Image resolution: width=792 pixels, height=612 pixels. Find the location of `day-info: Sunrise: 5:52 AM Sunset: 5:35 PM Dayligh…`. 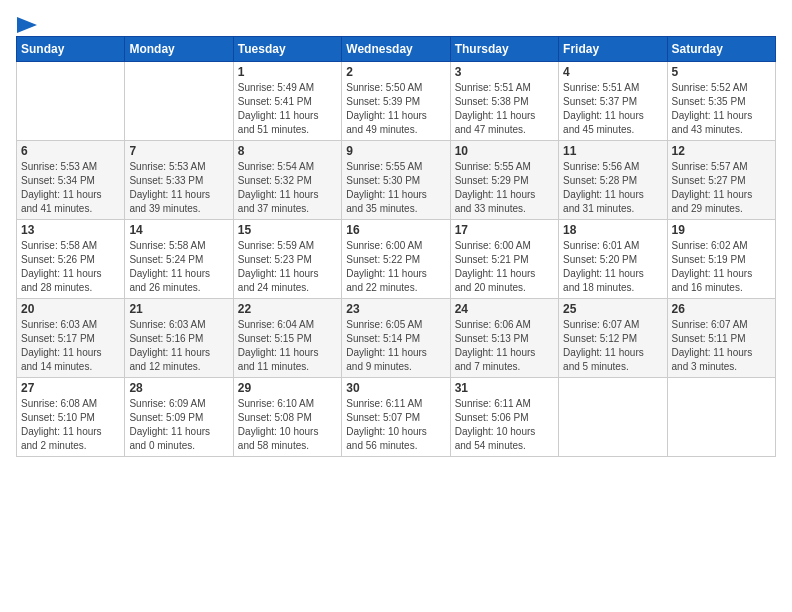

day-info: Sunrise: 5:52 AM Sunset: 5:35 PM Dayligh… is located at coordinates (722, 109).